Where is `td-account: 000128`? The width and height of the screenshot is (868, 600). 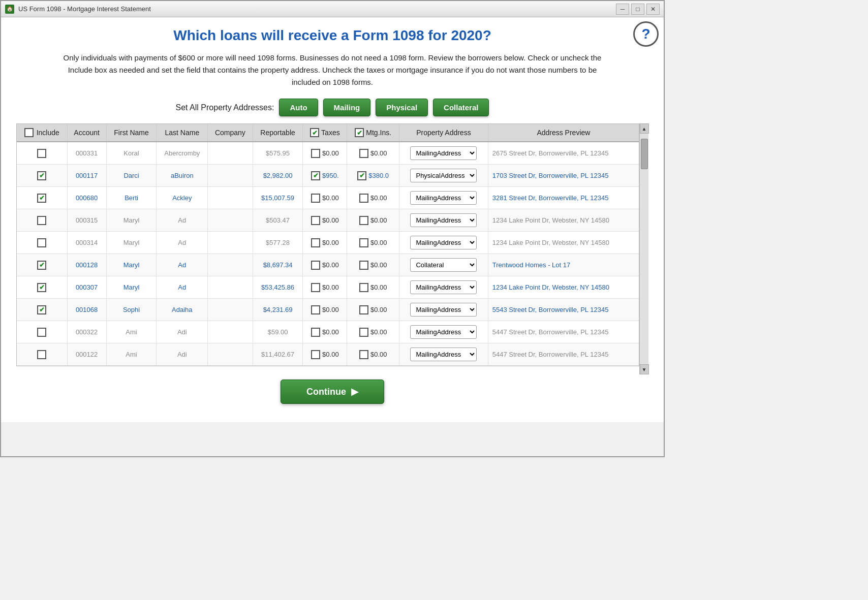
td-account: 000128 is located at coordinates (86, 265).